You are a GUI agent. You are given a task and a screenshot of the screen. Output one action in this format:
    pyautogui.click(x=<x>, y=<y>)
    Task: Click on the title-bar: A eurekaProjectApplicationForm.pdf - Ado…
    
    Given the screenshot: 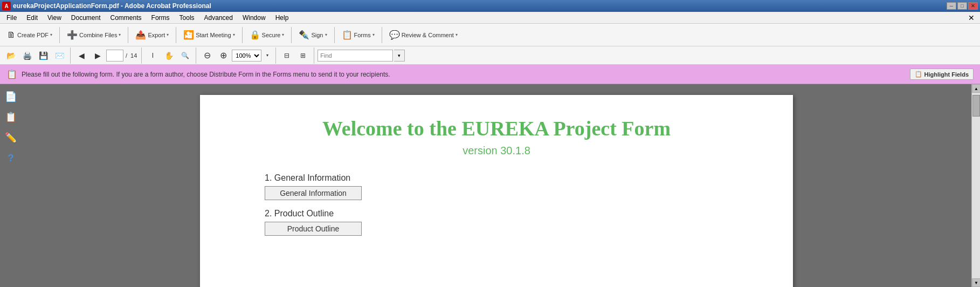 What is the action you would take?
    pyautogui.click(x=490, y=6)
    